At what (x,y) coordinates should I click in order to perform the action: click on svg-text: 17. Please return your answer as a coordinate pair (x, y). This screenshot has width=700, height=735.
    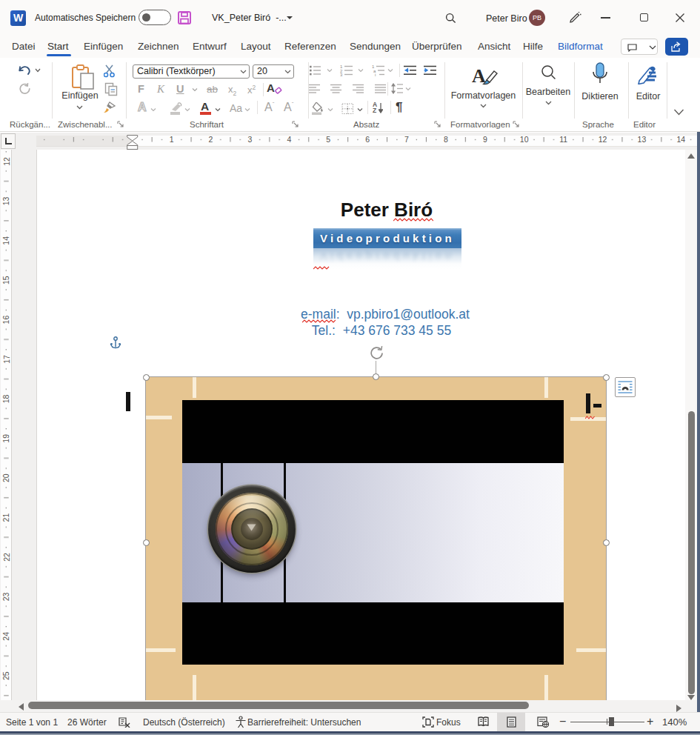
    Looking at the image, I should click on (7, 359).